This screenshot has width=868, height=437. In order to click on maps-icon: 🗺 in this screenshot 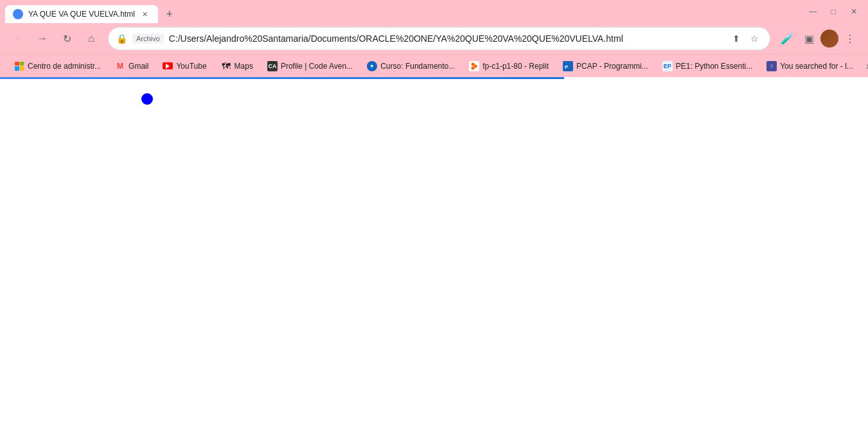, I will do `click(226, 66)`.